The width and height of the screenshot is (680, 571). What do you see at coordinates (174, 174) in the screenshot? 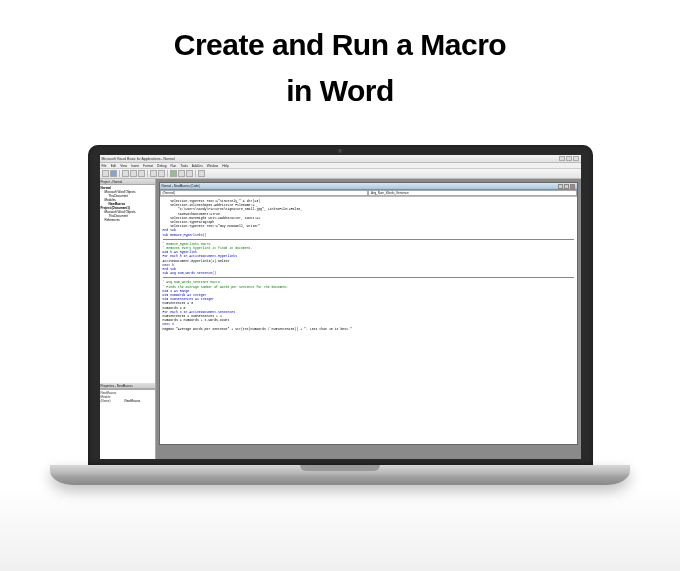
I see `run-icon` at bounding box center [174, 174].